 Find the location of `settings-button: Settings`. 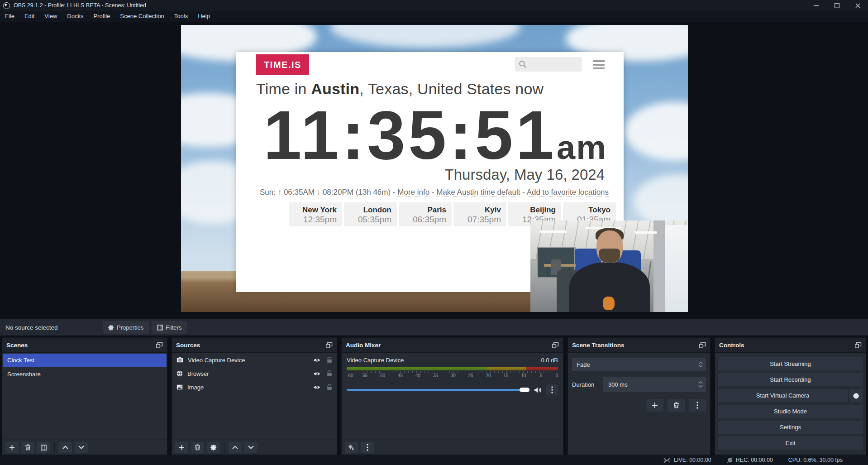

settings-button: Settings is located at coordinates (790, 427).